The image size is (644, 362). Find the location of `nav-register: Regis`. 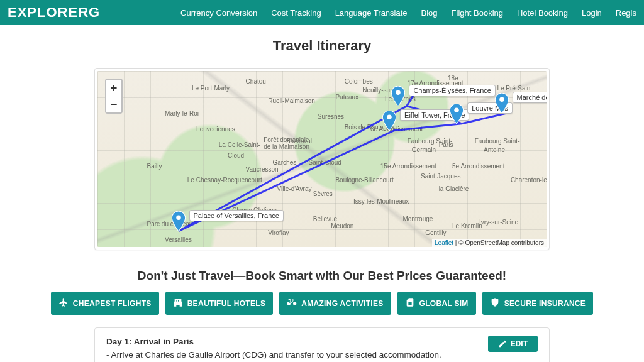

nav-register: Regis is located at coordinates (626, 13).